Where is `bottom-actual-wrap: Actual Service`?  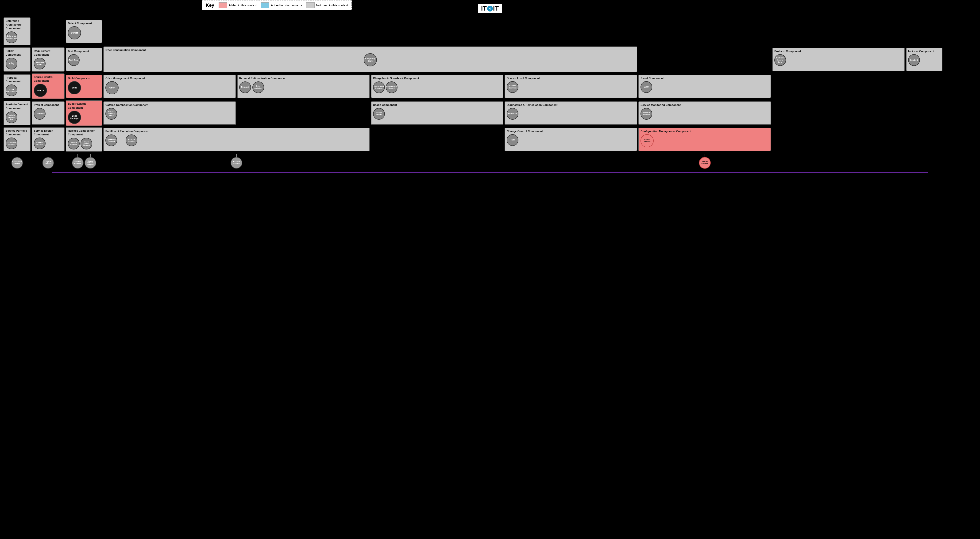 bottom-actual-wrap: Actual Service is located at coordinates (705, 161).